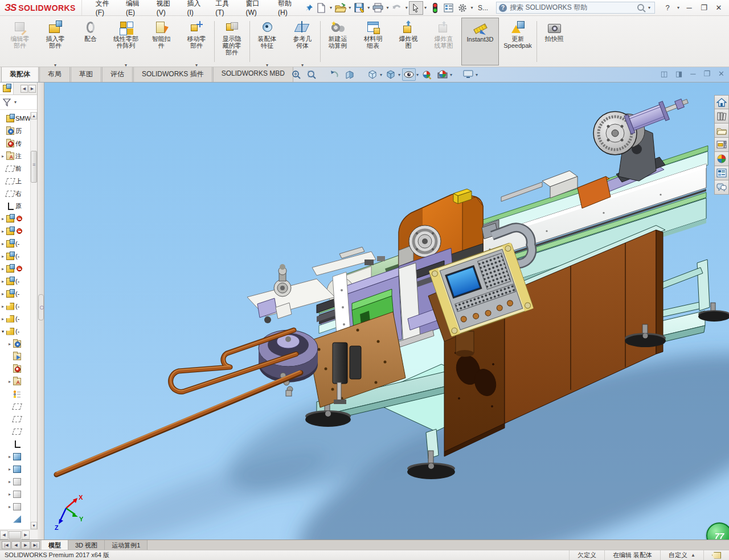  I want to click on exploded-view-button: 爆炸视 图, so click(408, 42).